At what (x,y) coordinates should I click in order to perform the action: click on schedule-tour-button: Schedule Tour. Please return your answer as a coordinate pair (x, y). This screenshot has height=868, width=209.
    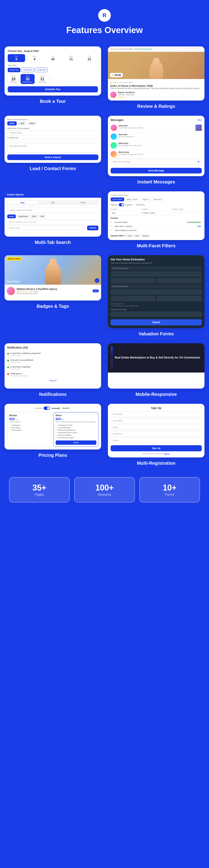
    Looking at the image, I should click on (53, 89).